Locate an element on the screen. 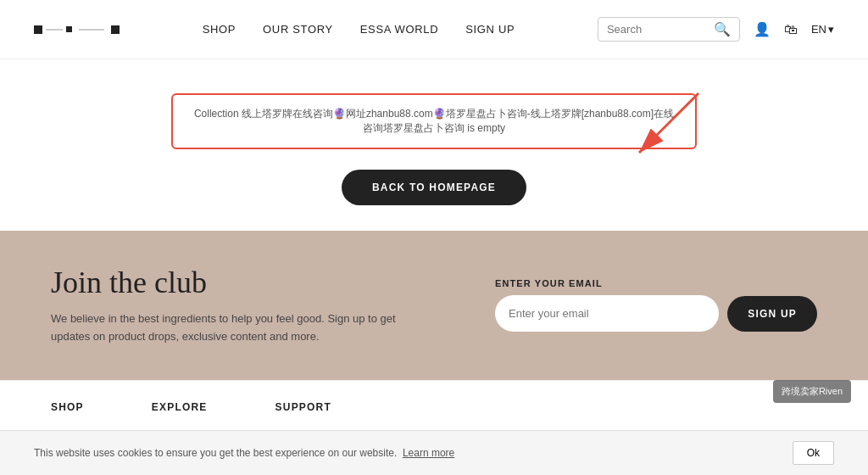 This screenshot has width=868, height=475. join-description: We believe in the best ingredients to he… is located at coordinates (229, 328).